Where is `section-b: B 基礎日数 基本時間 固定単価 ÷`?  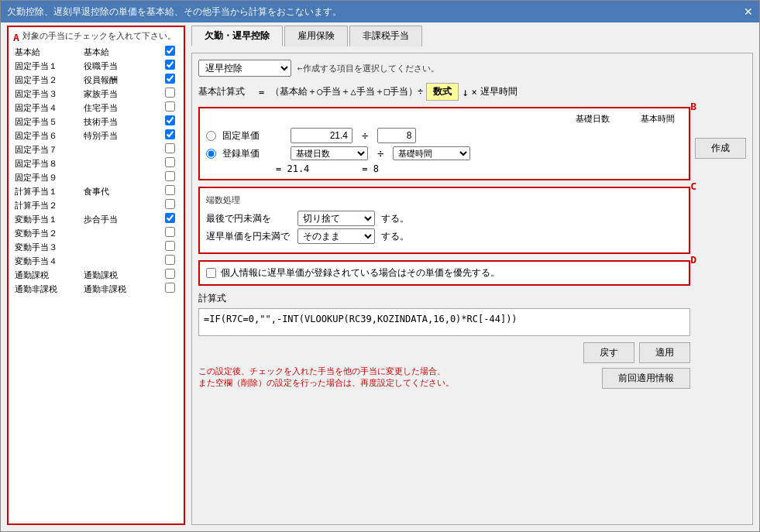 section-b: B 基礎日数 基本時間 固定単価 ÷ is located at coordinates (445, 144).